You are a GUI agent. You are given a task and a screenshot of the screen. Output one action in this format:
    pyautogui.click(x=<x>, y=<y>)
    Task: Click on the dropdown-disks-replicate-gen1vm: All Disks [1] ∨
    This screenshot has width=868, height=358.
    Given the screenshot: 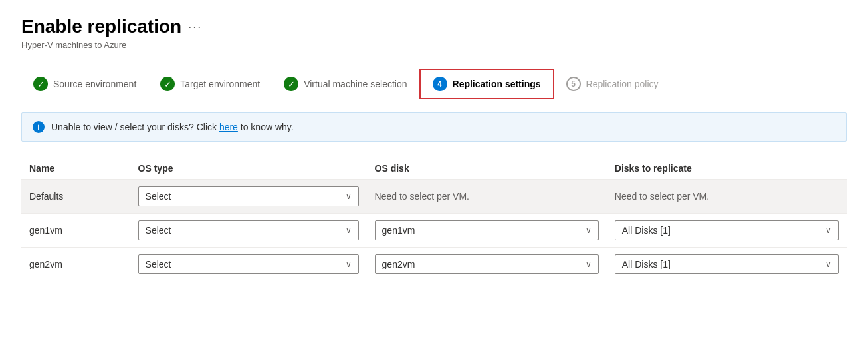 What is the action you would take?
    pyautogui.click(x=727, y=230)
    